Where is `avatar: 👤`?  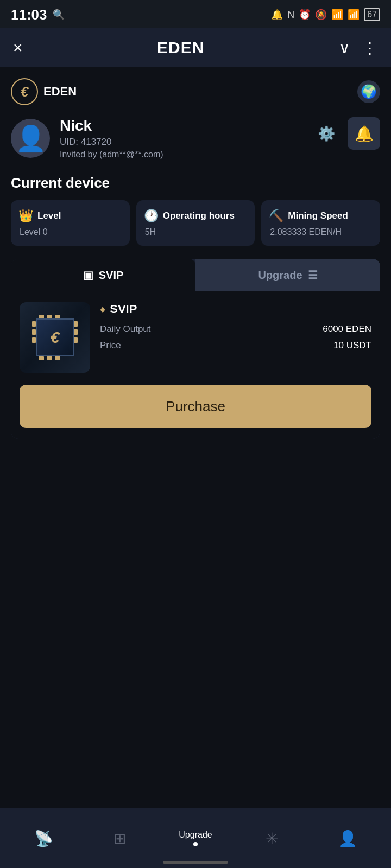 avatar: 👤 is located at coordinates (30, 138).